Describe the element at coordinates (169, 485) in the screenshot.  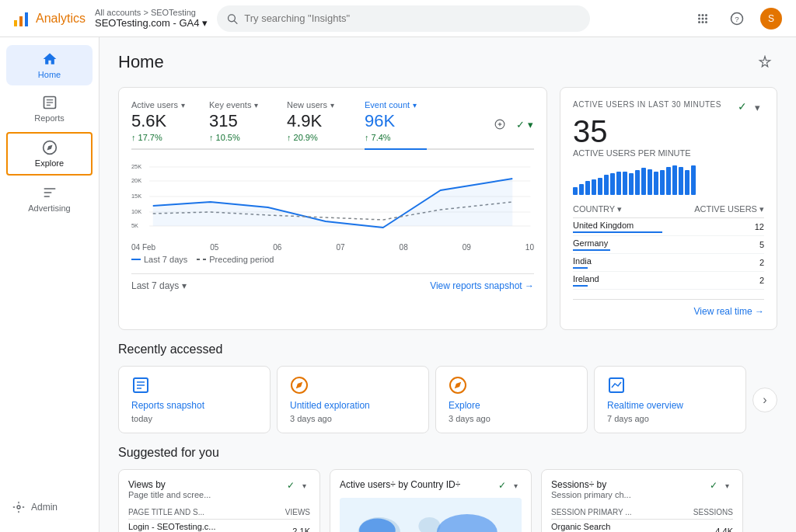
I see `sg-card-title-views: Views by` at that location.